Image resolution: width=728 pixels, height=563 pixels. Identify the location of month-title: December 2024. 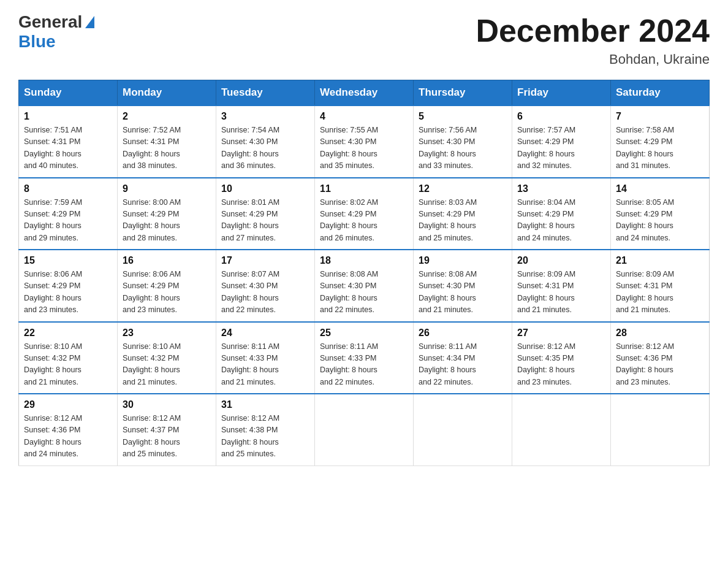
(593, 31).